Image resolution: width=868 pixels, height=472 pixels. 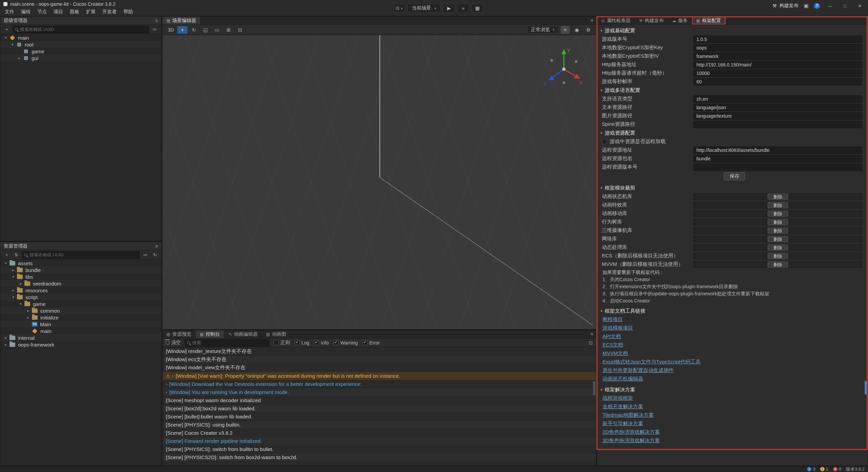 What do you see at coordinates (182, 30) in the screenshot?
I see `move-tool-button: +` at bounding box center [182, 30].